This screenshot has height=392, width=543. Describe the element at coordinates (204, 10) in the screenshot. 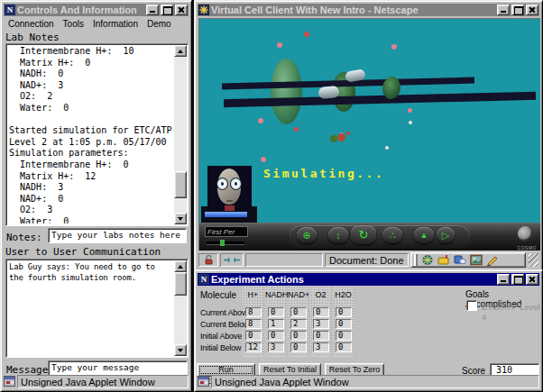

I see `netscape-logo-icon` at that location.